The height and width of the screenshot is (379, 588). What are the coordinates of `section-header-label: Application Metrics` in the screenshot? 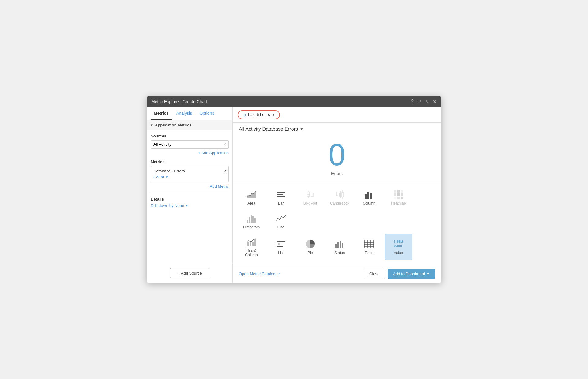 It's located at (173, 125).